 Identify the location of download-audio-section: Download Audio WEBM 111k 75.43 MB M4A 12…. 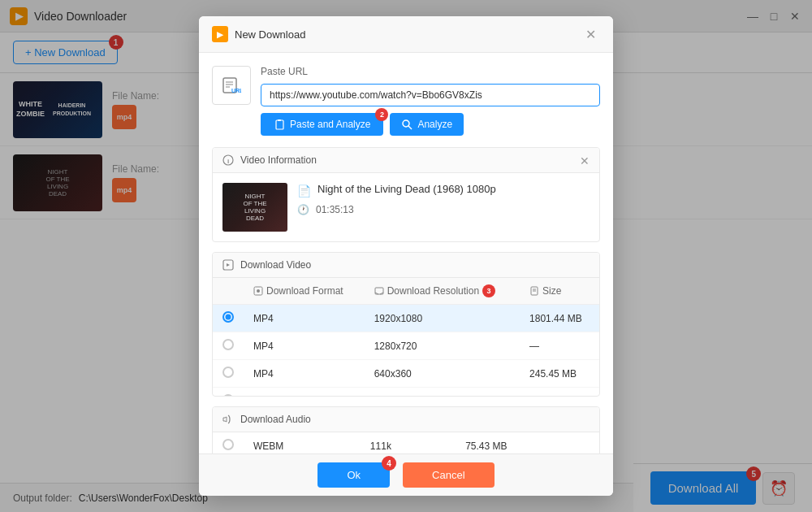
(406, 430).